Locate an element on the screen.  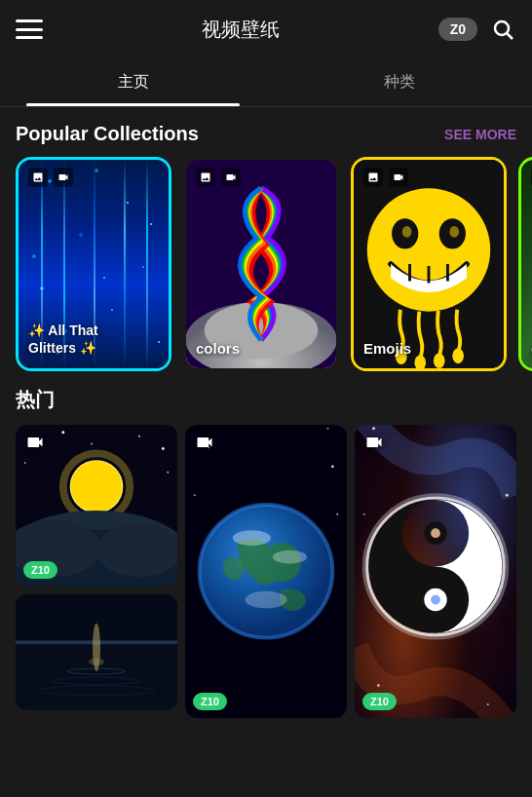
image-icon is located at coordinates (38, 177).